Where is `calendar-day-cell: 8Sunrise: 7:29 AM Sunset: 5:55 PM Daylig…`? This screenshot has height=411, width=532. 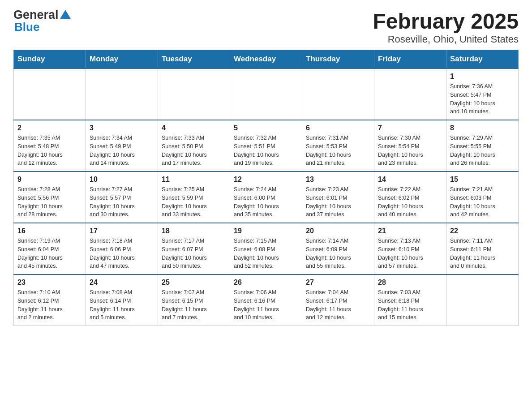 calendar-day-cell: 8Sunrise: 7:29 AM Sunset: 5:55 PM Daylig… is located at coordinates (483, 146).